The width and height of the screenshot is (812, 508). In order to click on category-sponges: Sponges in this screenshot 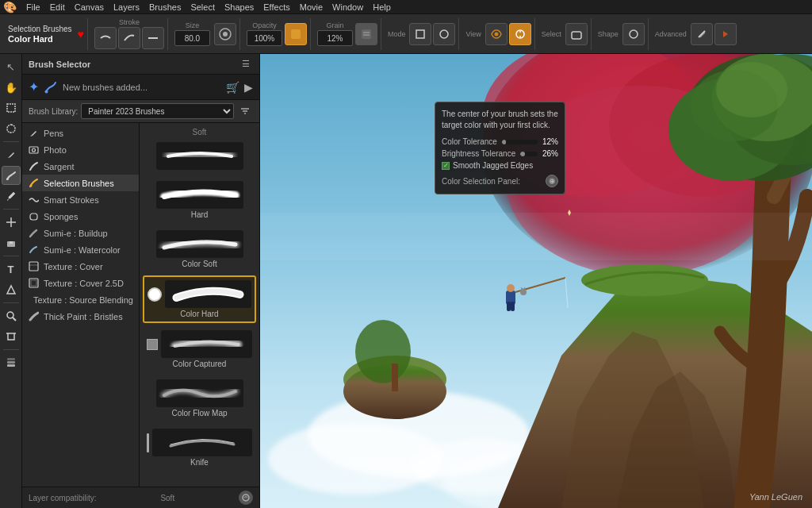, I will do `click(81, 216)`.